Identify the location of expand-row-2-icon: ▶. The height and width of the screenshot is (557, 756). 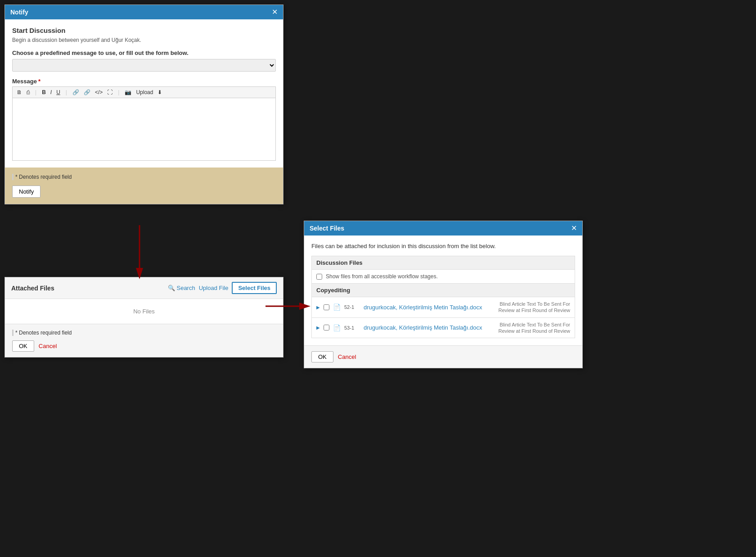
(318, 328).